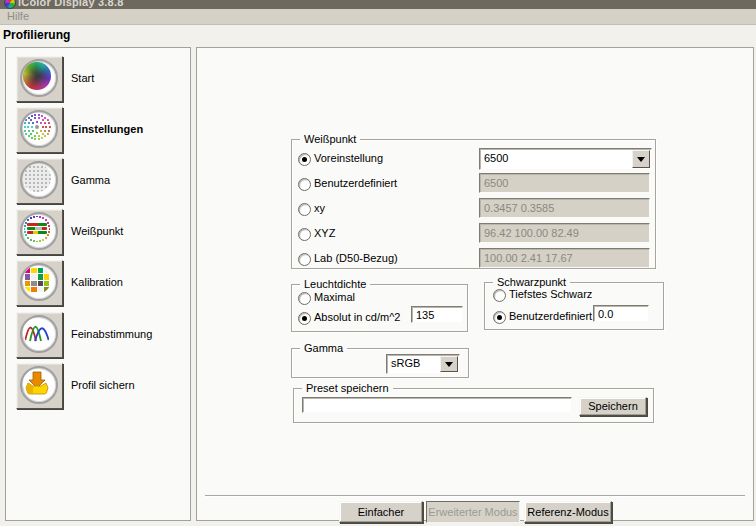 The image size is (756, 526). Describe the element at coordinates (568, 512) in the screenshot. I see `referenz-modus-button: Referenz-Modus` at that location.